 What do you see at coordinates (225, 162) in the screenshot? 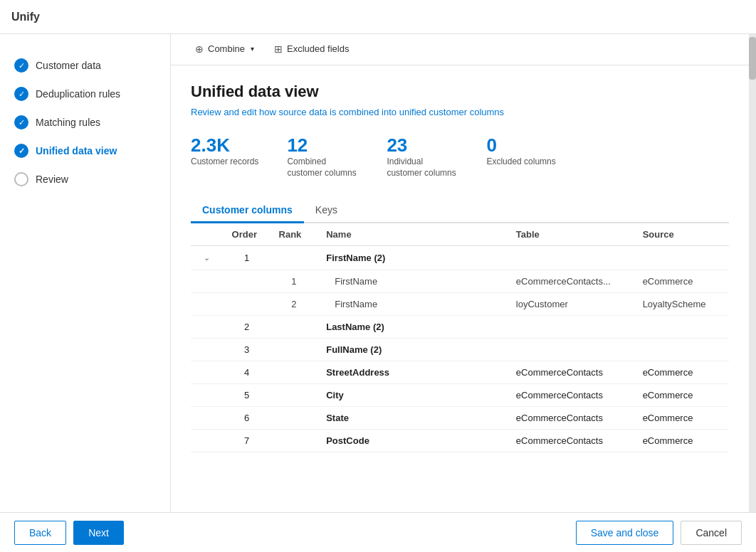
I see `stat-label: Customer records` at bounding box center [225, 162].